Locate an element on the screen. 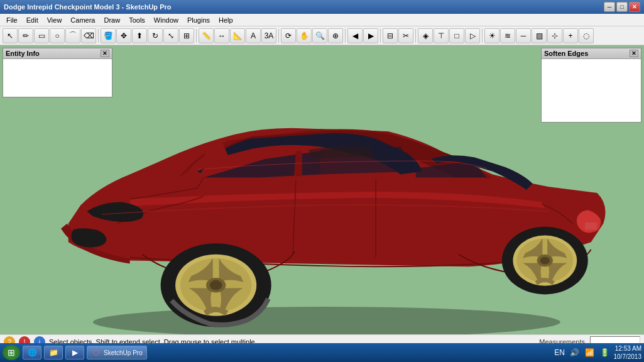  taskbar-app-sketchup: ⬡ SketchUp Pro is located at coordinates (117, 353).